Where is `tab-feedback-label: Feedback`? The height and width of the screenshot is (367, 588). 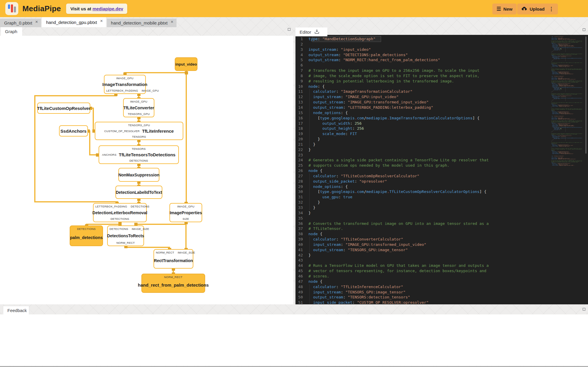
tab-feedback-label: Feedback is located at coordinates (17, 310).